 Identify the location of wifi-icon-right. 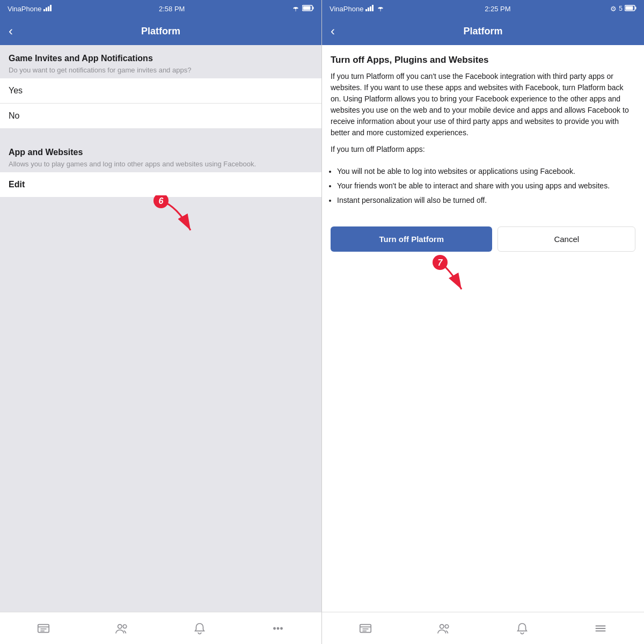
(380, 9).